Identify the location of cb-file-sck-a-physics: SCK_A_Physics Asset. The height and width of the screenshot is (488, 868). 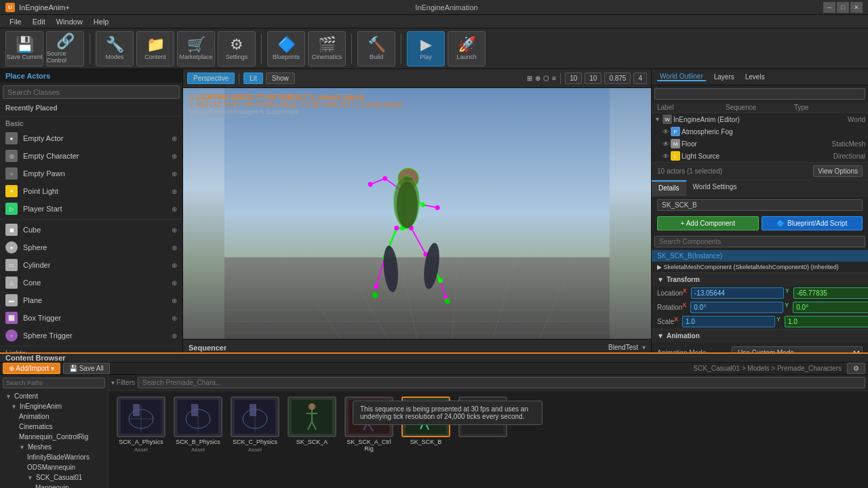
(141, 424).